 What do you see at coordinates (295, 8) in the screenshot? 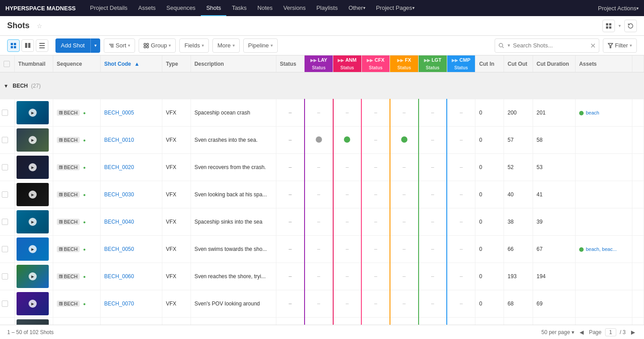
I see `nav-versions: Versions` at bounding box center [295, 8].